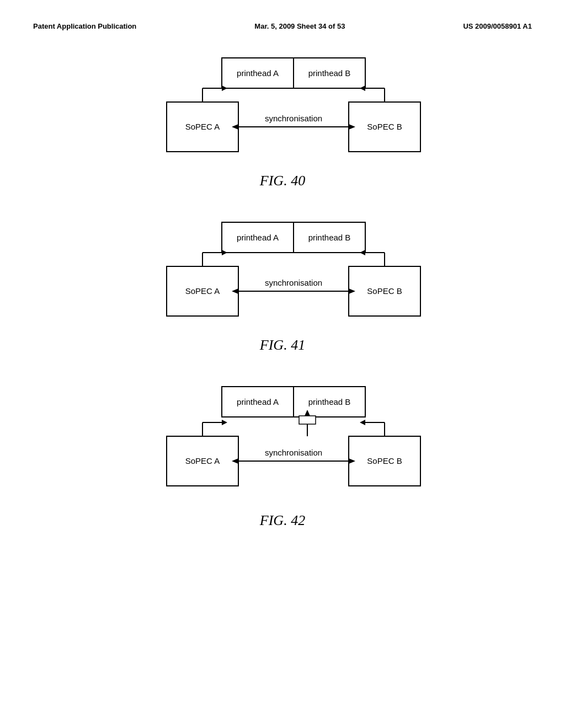 The height and width of the screenshot is (728, 565). What do you see at coordinates (282, 26) in the screenshot?
I see `page-header: Patent Application Publication Mar. 5, 2…` at bounding box center [282, 26].